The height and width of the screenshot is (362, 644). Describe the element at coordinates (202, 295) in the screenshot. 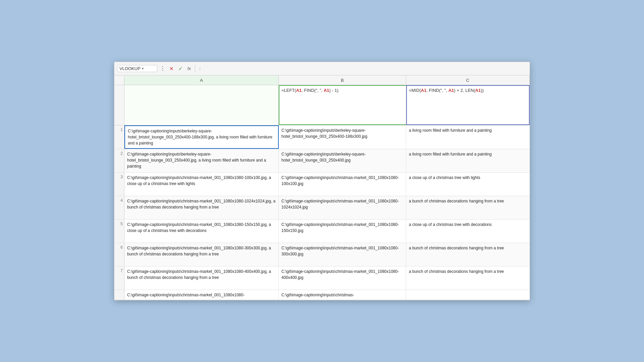

I see `cell-a-partial: C:\git\image-captioning\inputs\christmas…` at that location.